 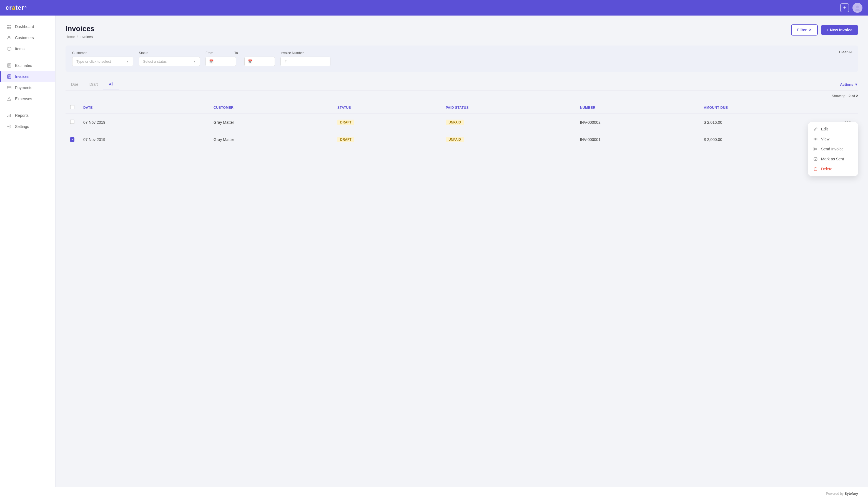 I want to click on row2-status-badge: DRAFT, so click(x=346, y=139).